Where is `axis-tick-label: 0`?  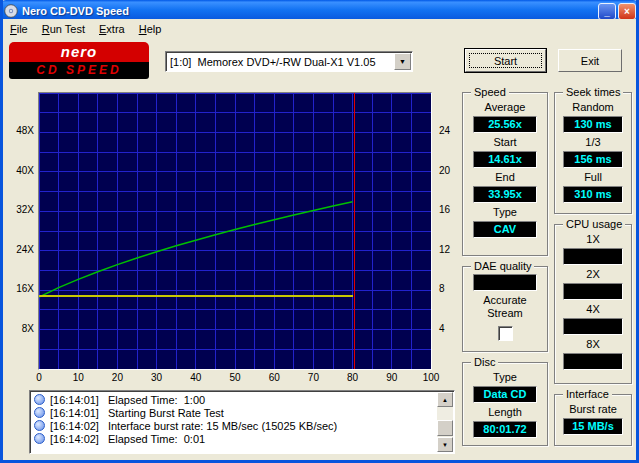
axis-tick-label: 0 is located at coordinates (39, 378).